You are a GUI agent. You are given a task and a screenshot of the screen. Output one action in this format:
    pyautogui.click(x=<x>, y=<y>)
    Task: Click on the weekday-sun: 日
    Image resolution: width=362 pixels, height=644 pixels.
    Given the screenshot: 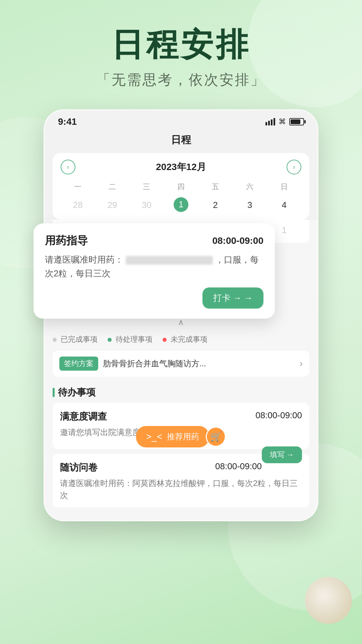 What is the action you would take?
    pyautogui.click(x=284, y=187)
    